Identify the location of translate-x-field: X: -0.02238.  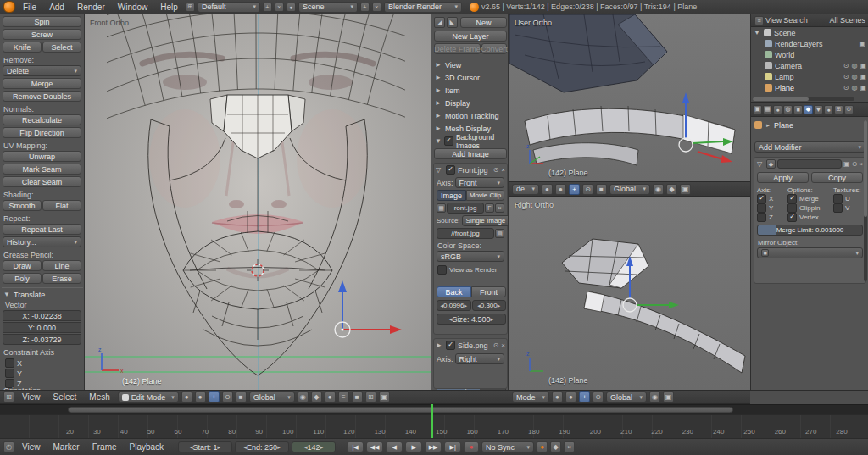
(42, 315).